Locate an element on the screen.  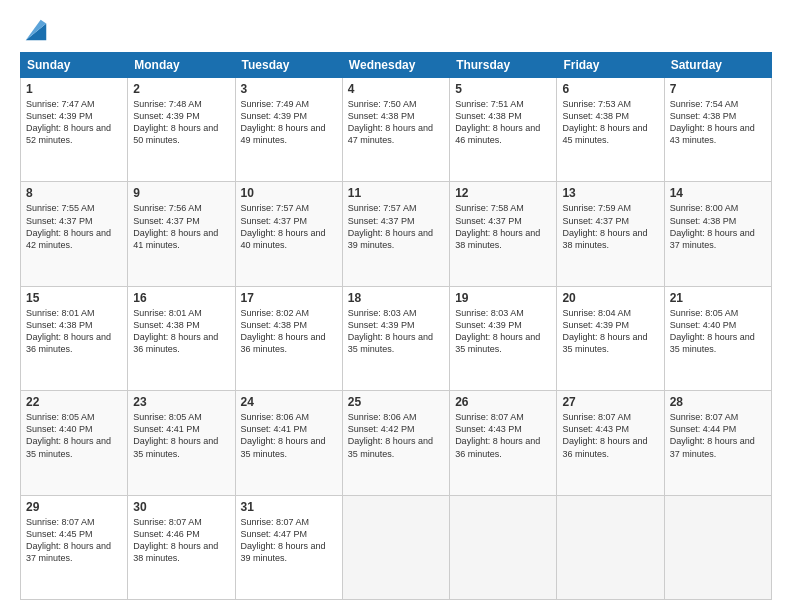
day-number: 28 is located at coordinates (718, 402).